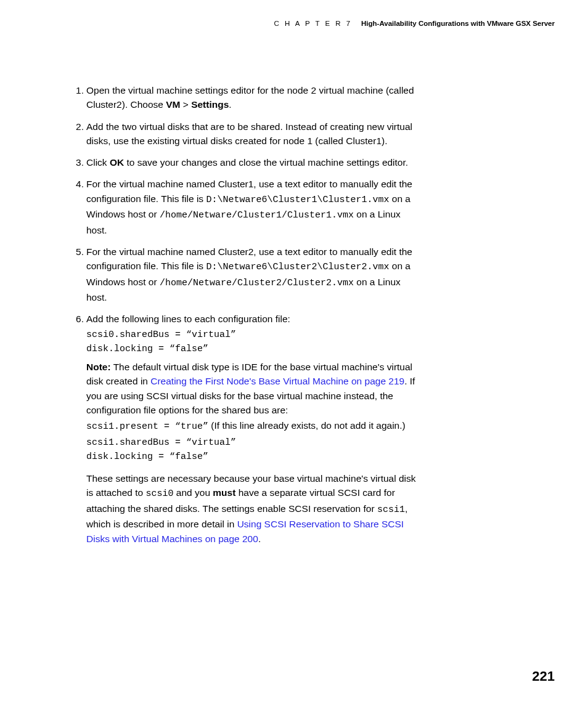 This screenshot has width=588, height=714. I want to click on ok-label: OK, so click(117, 163).